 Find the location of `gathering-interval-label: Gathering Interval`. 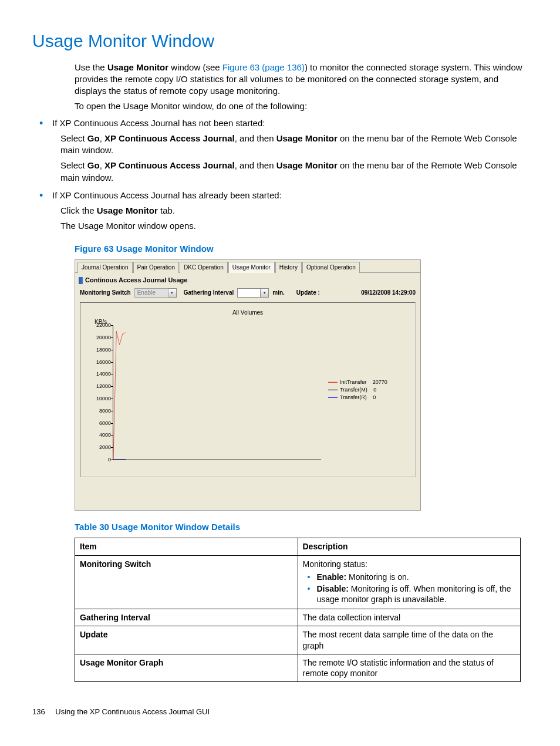

gathering-interval-label: Gathering Interval is located at coordinates (209, 293).